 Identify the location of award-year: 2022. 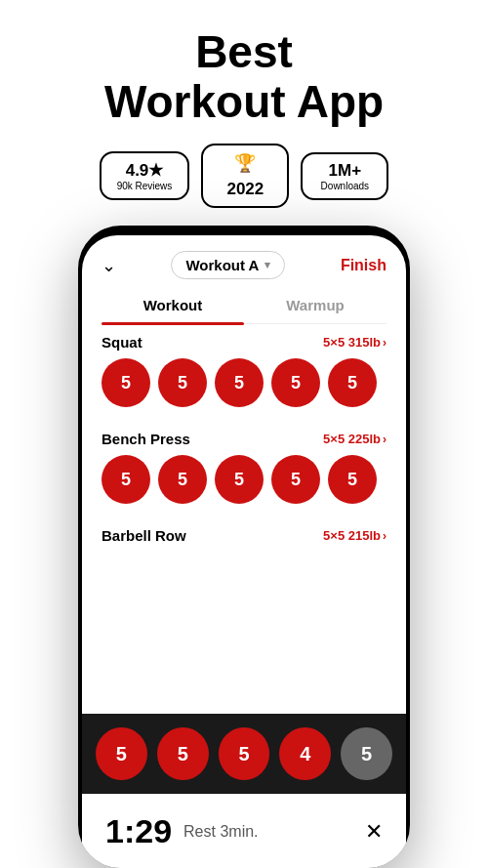
(245, 189).